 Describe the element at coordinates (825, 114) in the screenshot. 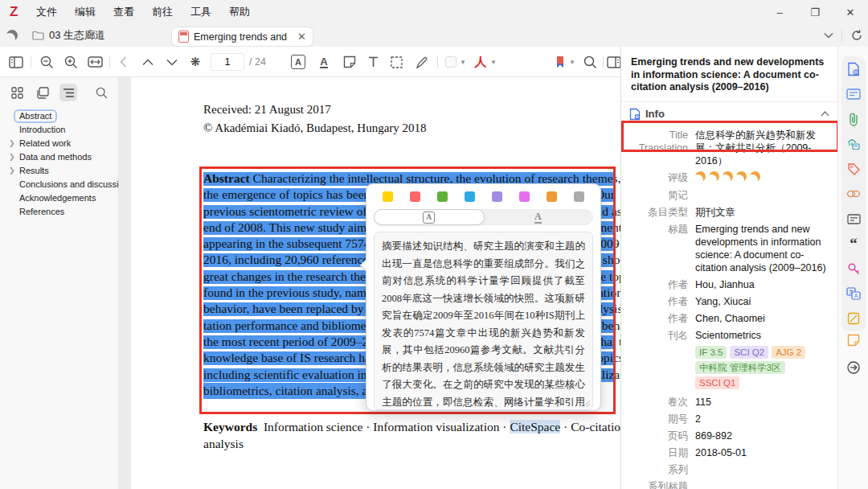

I see `collapse-chevron-icon` at that location.